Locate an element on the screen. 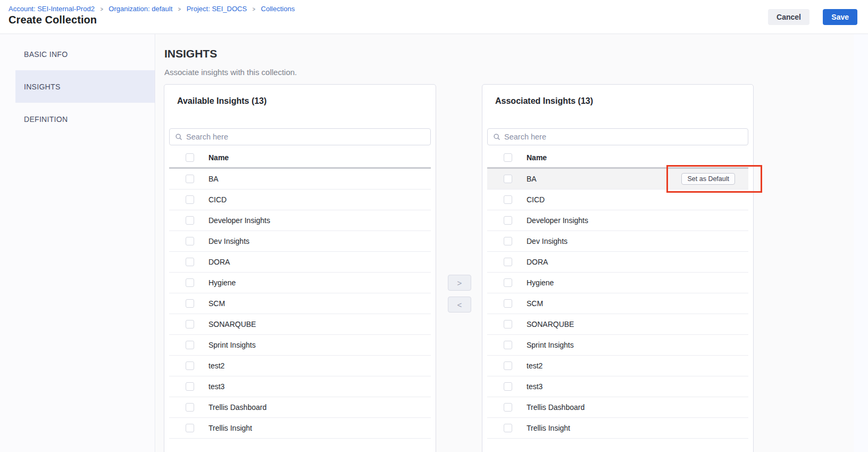 The width and height of the screenshot is (868, 452). insight-name: Developer Insights is located at coordinates (239, 220).